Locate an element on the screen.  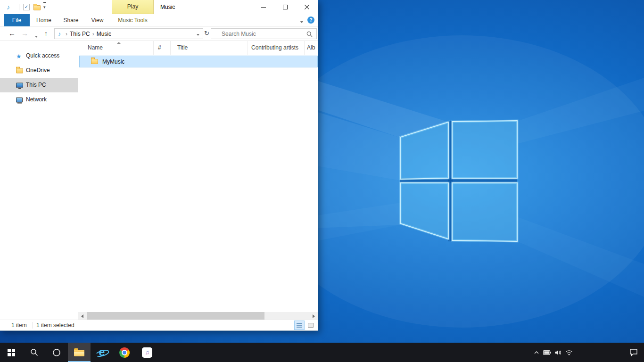
column-header-album: Alb is located at coordinates (311, 48).